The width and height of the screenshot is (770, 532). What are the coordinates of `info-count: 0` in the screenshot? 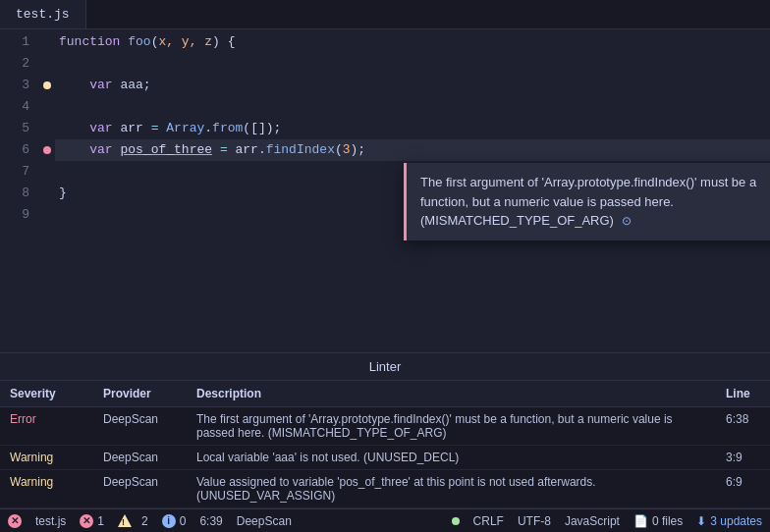 It's located at (183, 521).